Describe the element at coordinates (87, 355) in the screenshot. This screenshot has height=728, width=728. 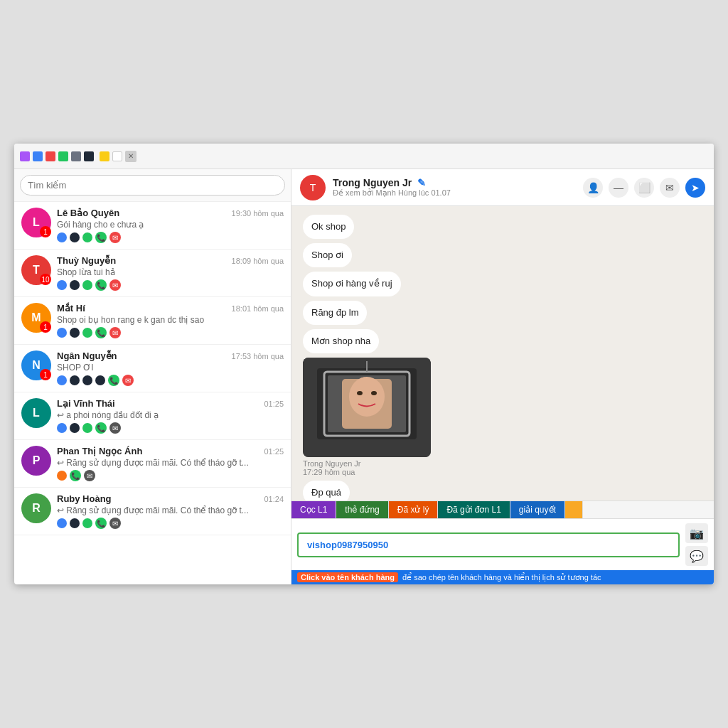
I see `contact-name: Ngân Nguyễn` at that location.